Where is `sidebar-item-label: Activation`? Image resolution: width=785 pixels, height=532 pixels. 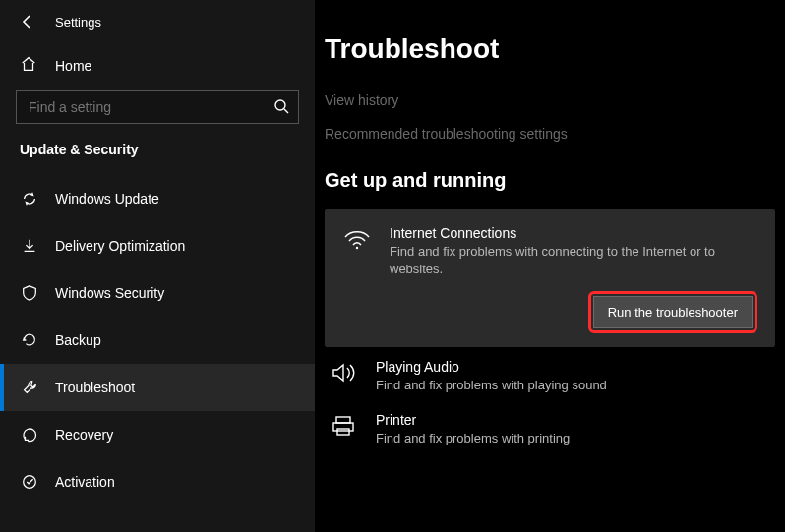 sidebar-item-label: Activation is located at coordinates (85, 482).